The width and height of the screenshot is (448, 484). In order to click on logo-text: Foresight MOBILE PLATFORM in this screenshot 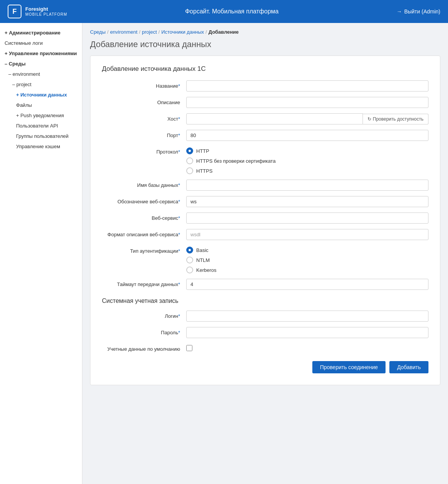, I will do `click(46, 11)`.